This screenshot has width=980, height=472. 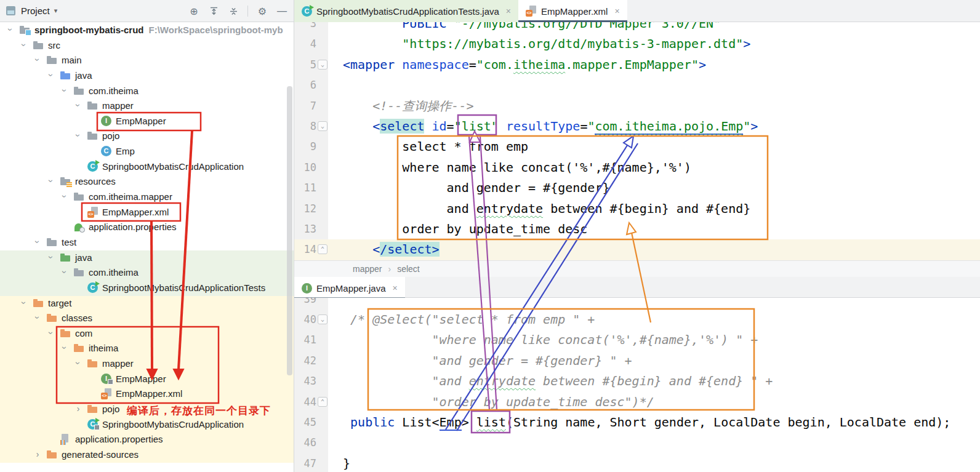 What do you see at coordinates (106, 151) in the screenshot?
I see `class-icon: C` at bounding box center [106, 151].